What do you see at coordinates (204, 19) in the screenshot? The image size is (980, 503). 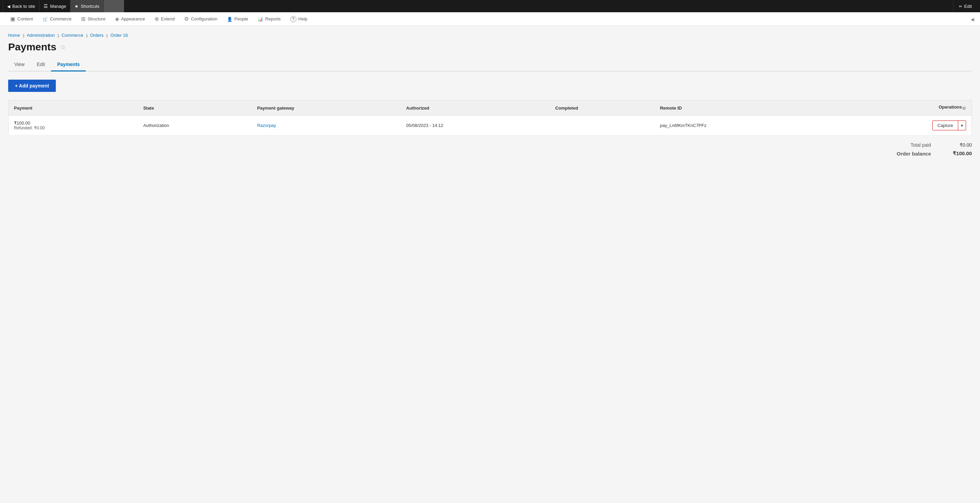 I see `nav-configuration-label: Configuration` at bounding box center [204, 19].